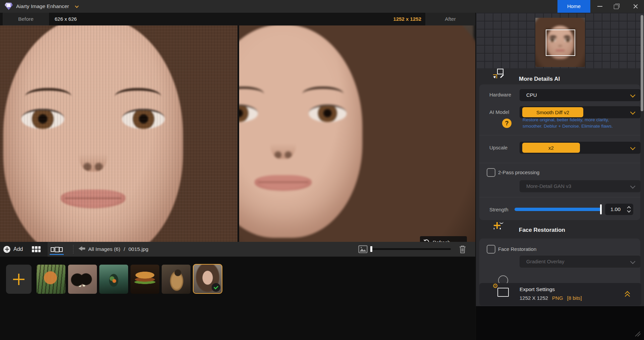 The height and width of the screenshot is (340, 644). Describe the element at coordinates (633, 112) in the screenshot. I see `ai-model-chevron-icon` at that location.